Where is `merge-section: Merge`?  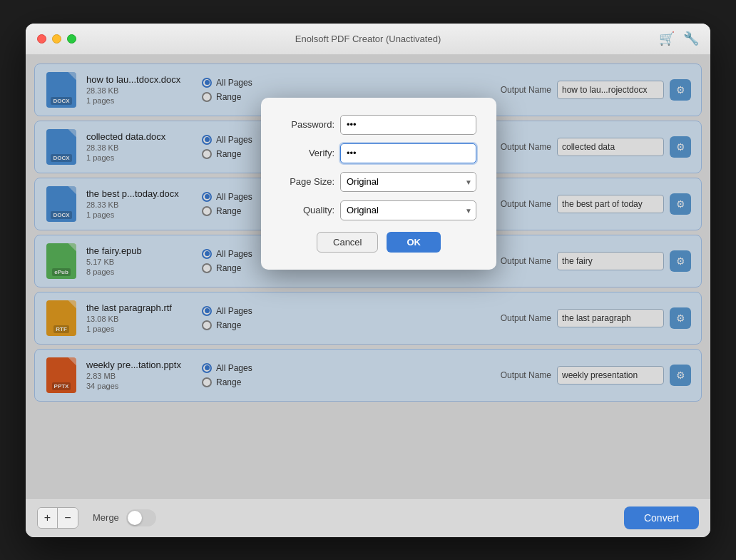
merge-section: Merge is located at coordinates (124, 518).